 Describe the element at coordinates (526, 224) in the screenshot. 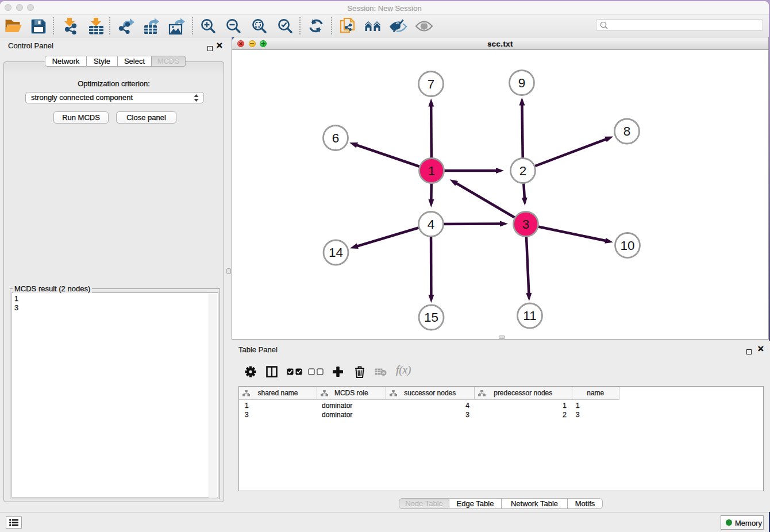

I see `svg-text: 3` at that location.